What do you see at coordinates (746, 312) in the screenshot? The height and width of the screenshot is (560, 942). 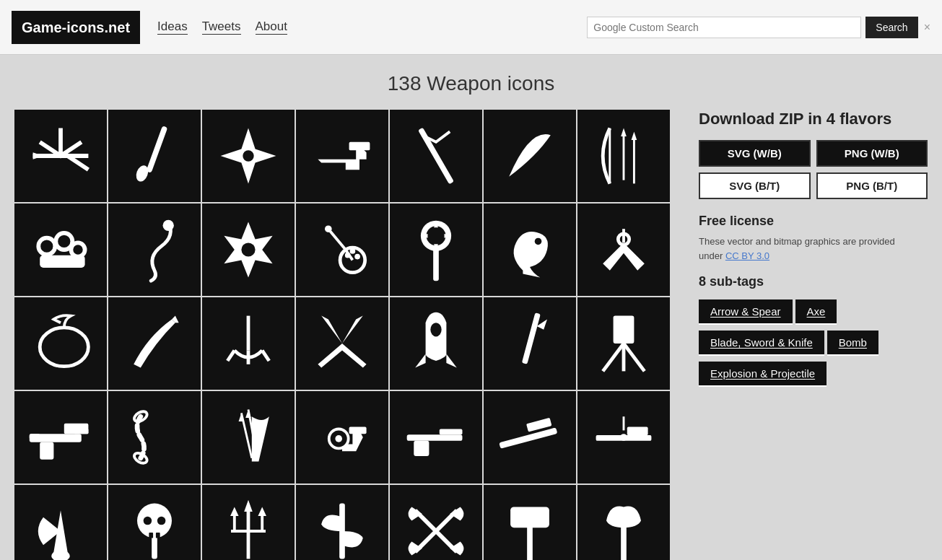 I see `subtag-arrow-spear: Arrow & Spear` at bounding box center [746, 312].